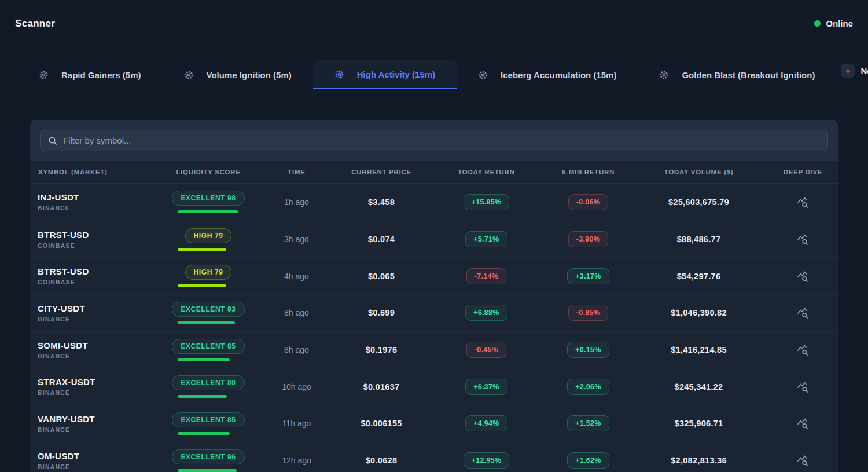 The height and width of the screenshot is (472, 868). I want to click on table-row: BTRST-USD COINBASE HIGH 79 4h ago $0.065…, so click(434, 276).